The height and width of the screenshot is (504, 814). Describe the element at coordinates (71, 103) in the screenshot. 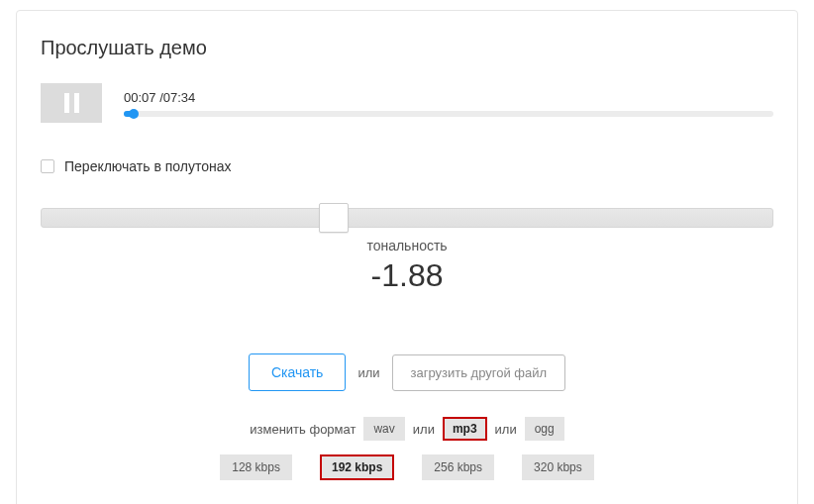

I see `pause-icon` at that location.